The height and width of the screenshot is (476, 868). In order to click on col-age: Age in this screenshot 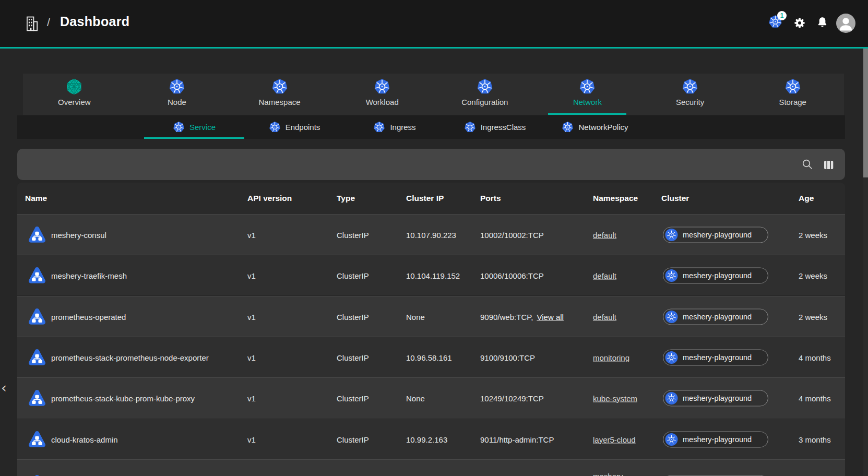, I will do `click(806, 198)`.